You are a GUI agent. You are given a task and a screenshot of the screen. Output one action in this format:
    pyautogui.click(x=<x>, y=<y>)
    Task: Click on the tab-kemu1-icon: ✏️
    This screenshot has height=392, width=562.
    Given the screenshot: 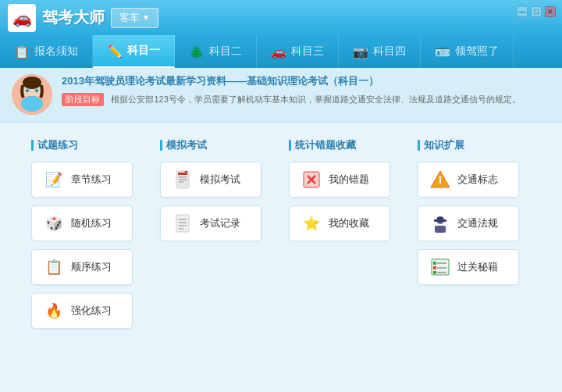 What is the action you would take?
    pyautogui.click(x=115, y=52)
    